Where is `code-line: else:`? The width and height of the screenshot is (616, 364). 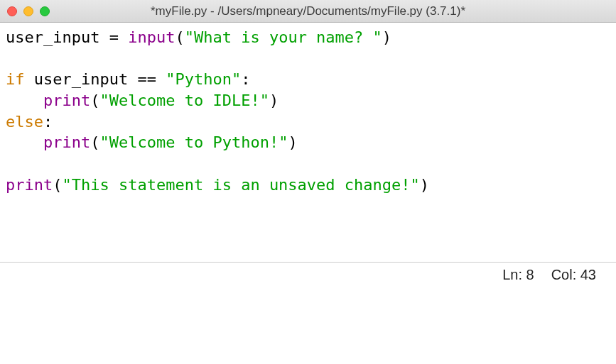 code-line: else: is located at coordinates (308, 122).